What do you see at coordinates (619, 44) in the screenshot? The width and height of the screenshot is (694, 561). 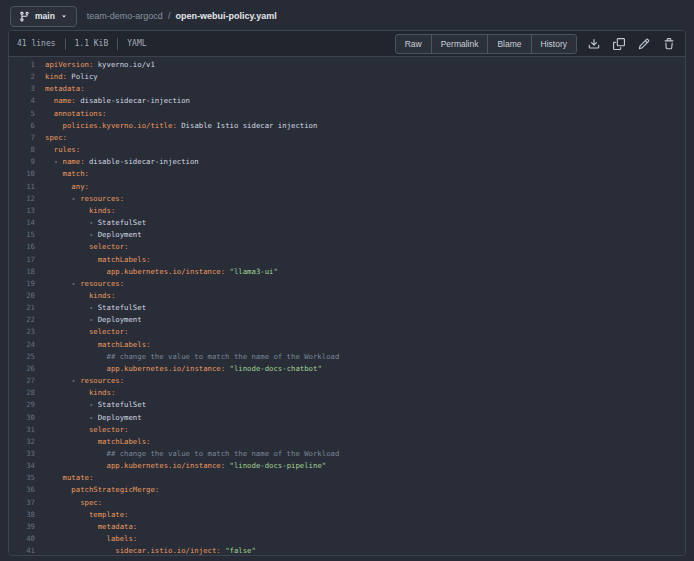 I see `copy-icon` at bounding box center [619, 44].